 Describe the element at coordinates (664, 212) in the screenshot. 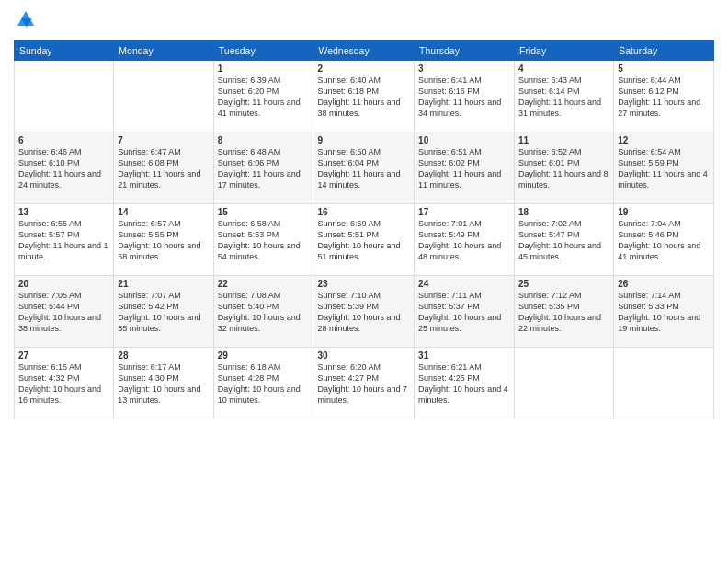

I see `day-number: 19` at that location.